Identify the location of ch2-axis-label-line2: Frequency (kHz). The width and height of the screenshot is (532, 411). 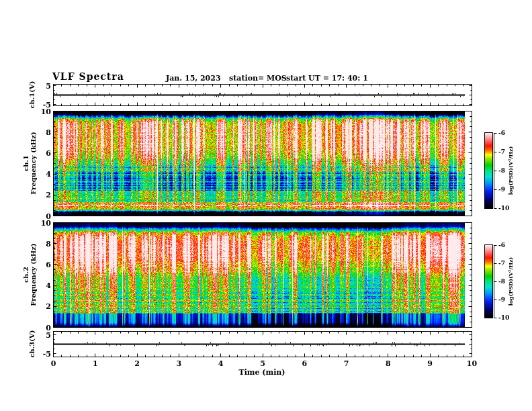
(34, 274).